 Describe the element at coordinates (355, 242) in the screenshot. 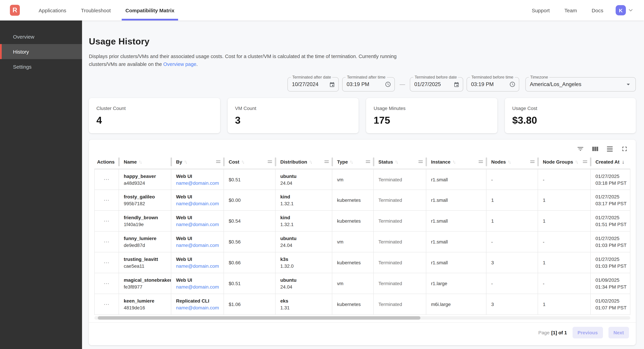

I see `type-value: vm` at that location.